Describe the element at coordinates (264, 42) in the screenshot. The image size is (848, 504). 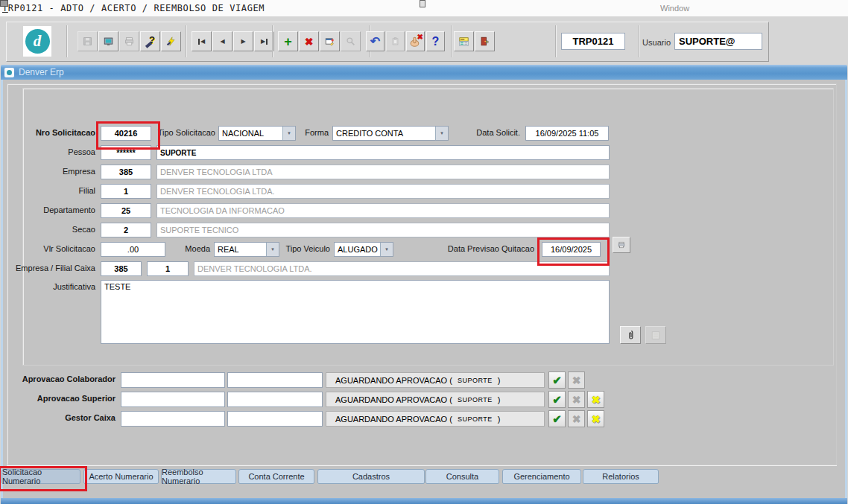
I see `last-record-button: ▶` at that location.